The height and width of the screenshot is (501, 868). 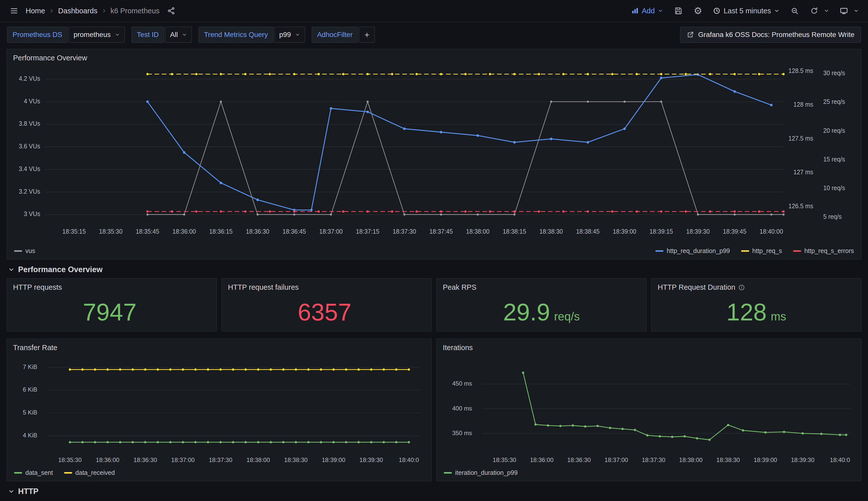 I want to click on refresh-button, so click(x=814, y=11).